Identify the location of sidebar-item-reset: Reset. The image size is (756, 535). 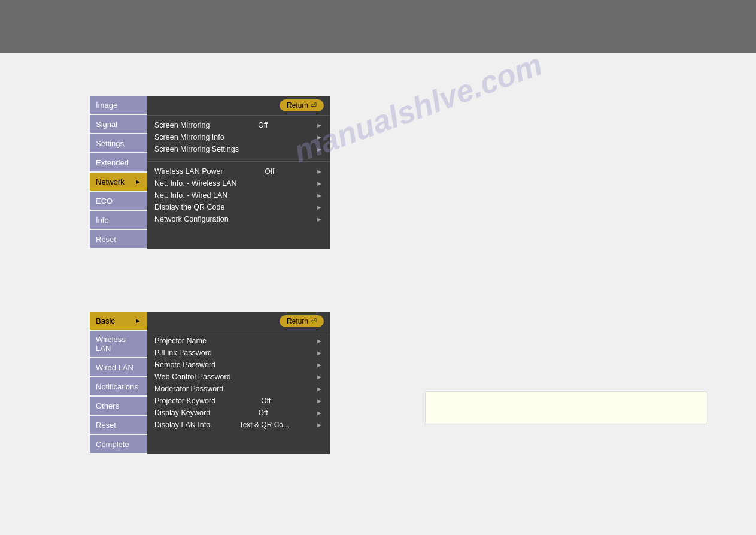
(119, 239).